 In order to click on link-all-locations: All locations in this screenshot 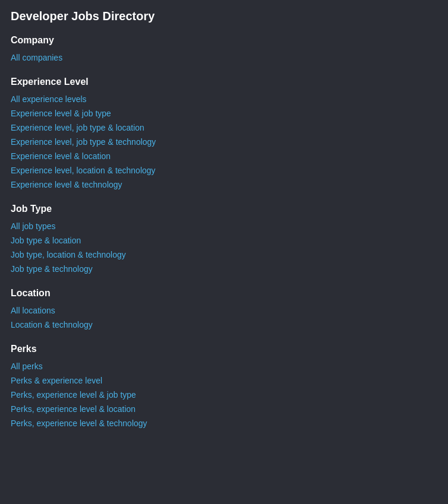, I will do `click(33, 310)`.